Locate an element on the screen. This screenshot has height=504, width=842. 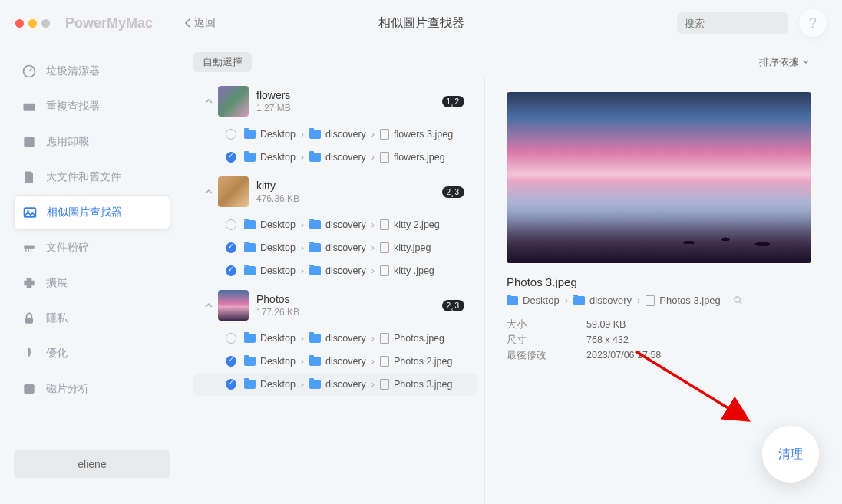
minimize-dot is located at coordinates (32, 23).